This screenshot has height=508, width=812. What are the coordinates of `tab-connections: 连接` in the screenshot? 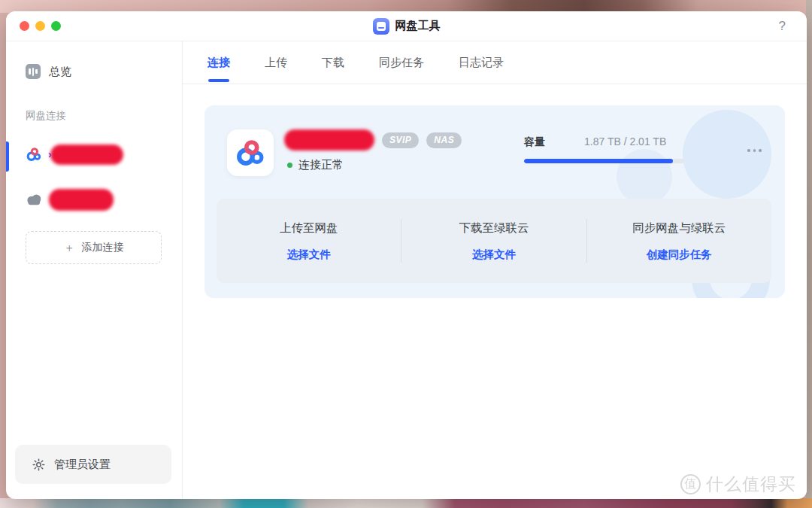 It's located at (219, 63).